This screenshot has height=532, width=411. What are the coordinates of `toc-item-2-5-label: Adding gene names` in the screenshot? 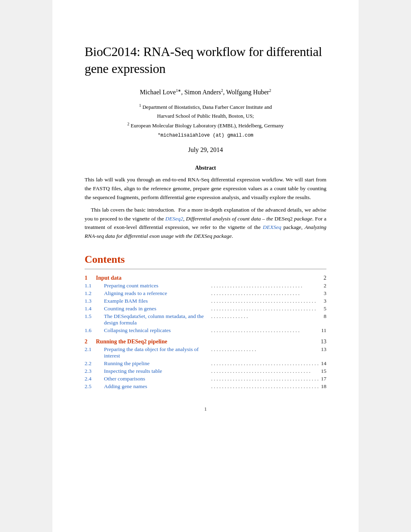 It's located at (157, 387).